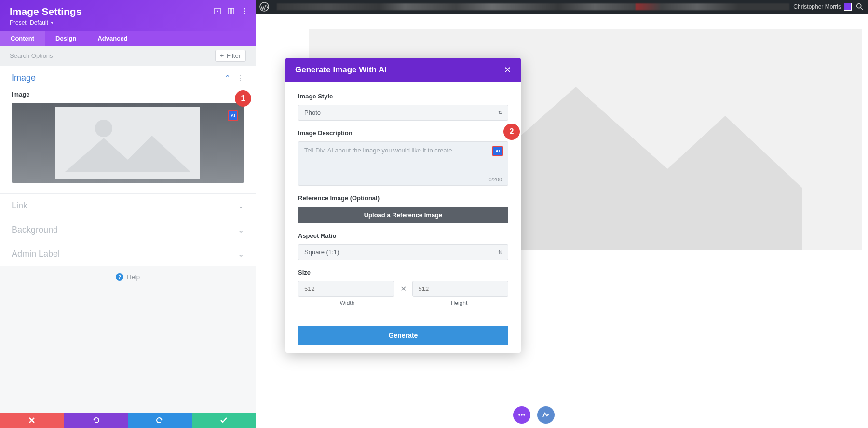 Image resolution: width=868 pixels, height=428 pixels. Describe the element at coordinates (403, 215) in the screenshot. I see `upload-reference-button: Upload a Reference Image` at that location.